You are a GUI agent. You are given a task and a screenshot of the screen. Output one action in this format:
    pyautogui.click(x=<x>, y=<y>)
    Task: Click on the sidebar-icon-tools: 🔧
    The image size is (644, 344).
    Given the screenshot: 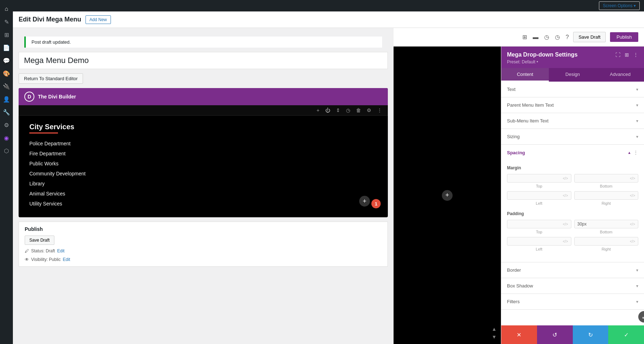 What is the action you would take?
    pyautogui.click(x=6, y=112)
    